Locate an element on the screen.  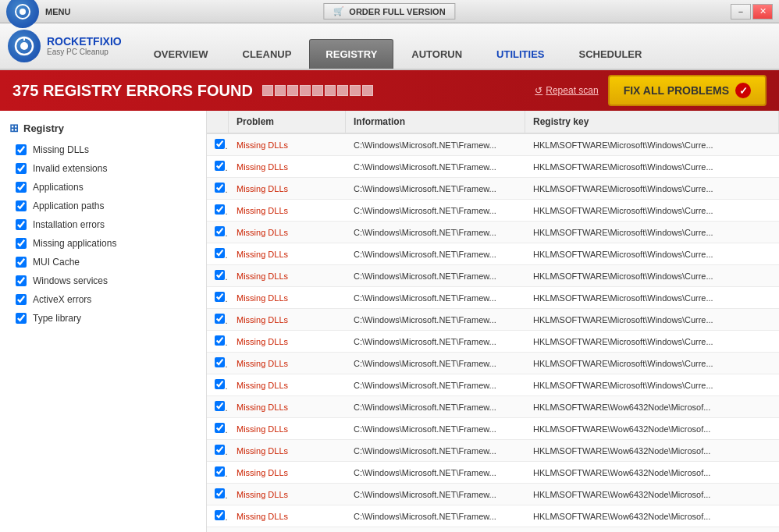
cart-icon: 🛒 is located at coordinates (339, 11).